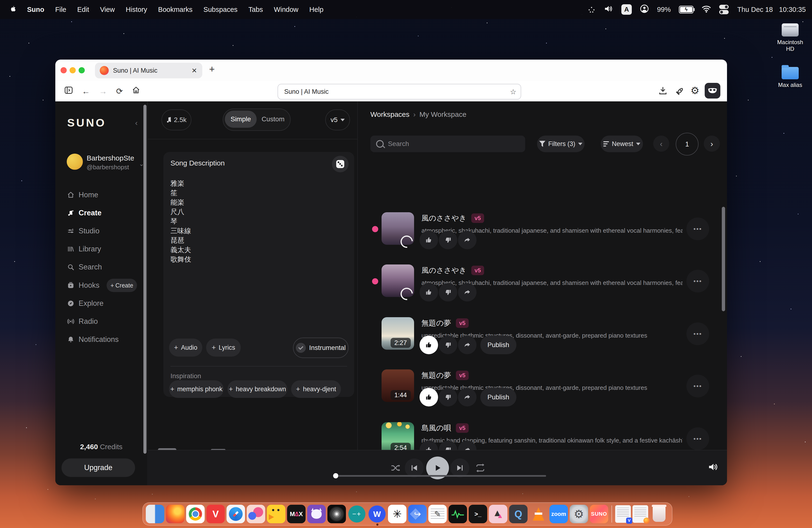 This screenshot has height=528, width=812. Describe the element at coordinates (498, 397) in the screenshot. I see `publish-button: Publish` at that location.